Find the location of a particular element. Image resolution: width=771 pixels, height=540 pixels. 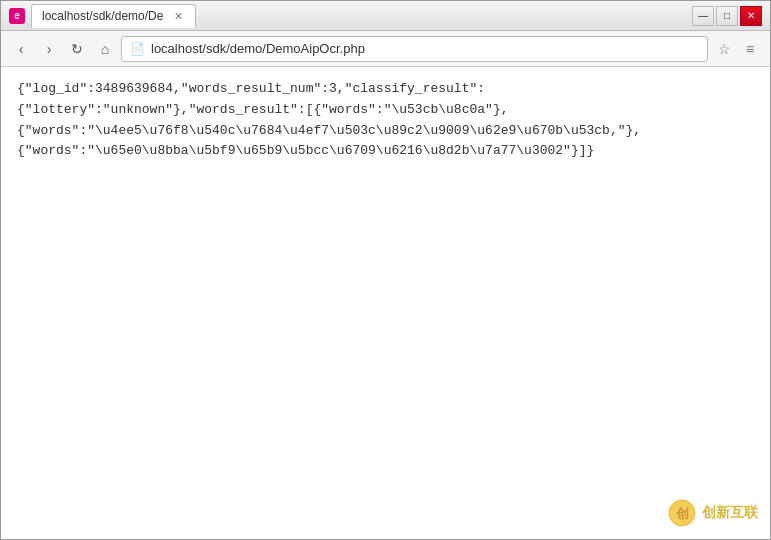

maximize-button: □ is located at coordinates (727, 16).